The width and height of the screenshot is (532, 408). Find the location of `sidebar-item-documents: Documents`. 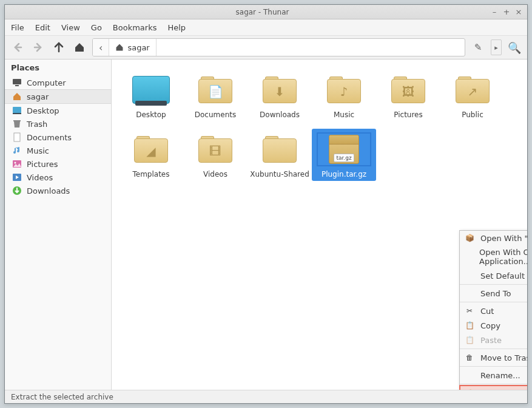

sidebar-item-documents: Documents is located at coordinates (58, 137).